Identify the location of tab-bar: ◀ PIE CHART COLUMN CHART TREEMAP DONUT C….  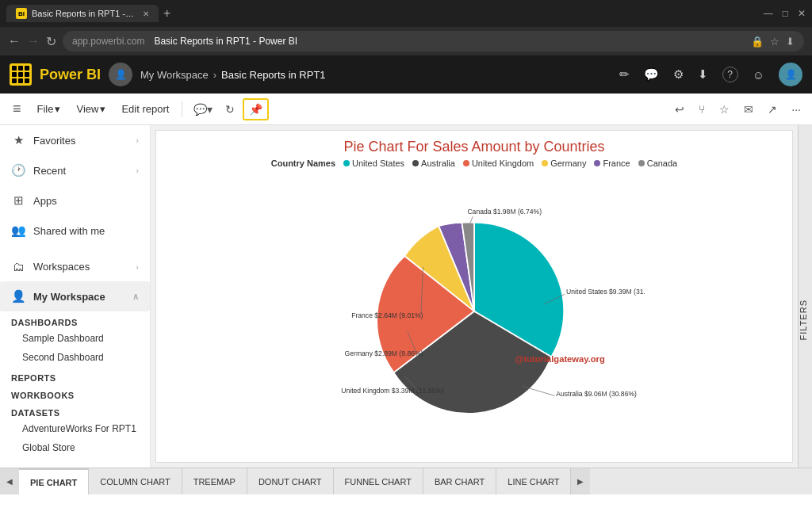
(406, 481).